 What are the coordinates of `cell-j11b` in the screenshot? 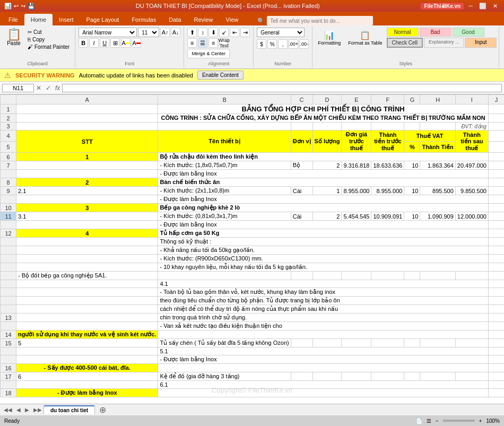 It's located at (496, 225).